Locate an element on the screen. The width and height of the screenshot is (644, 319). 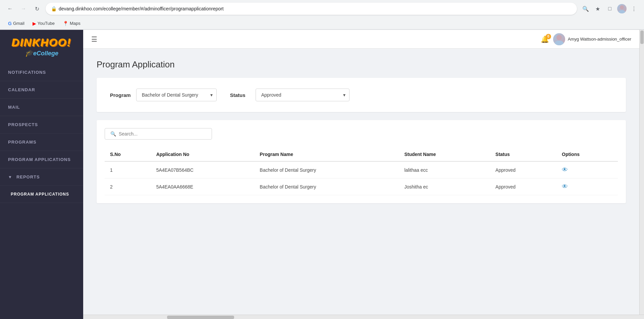
status-filter-label: Status is located at coordinates (240, 95).